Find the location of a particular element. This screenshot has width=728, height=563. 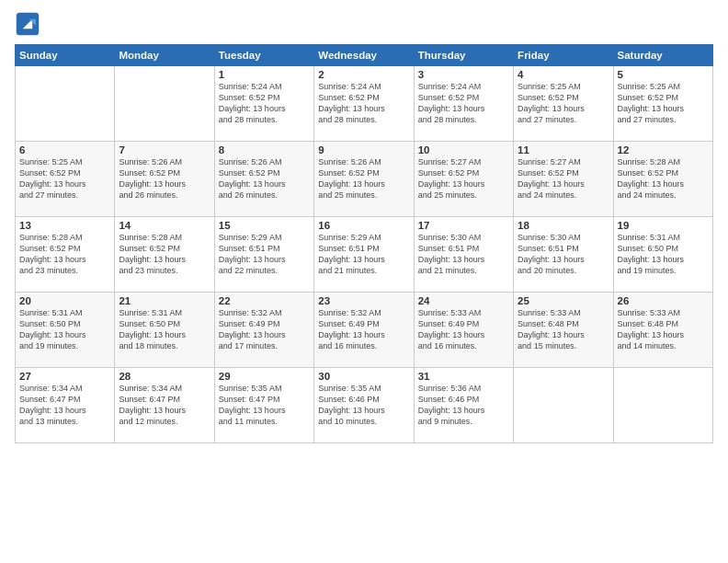

calendar-cell: 17Sunrise: 5:30 AM Sunset: 6:51 PM Dayli… is located at coordinates (463, 255).